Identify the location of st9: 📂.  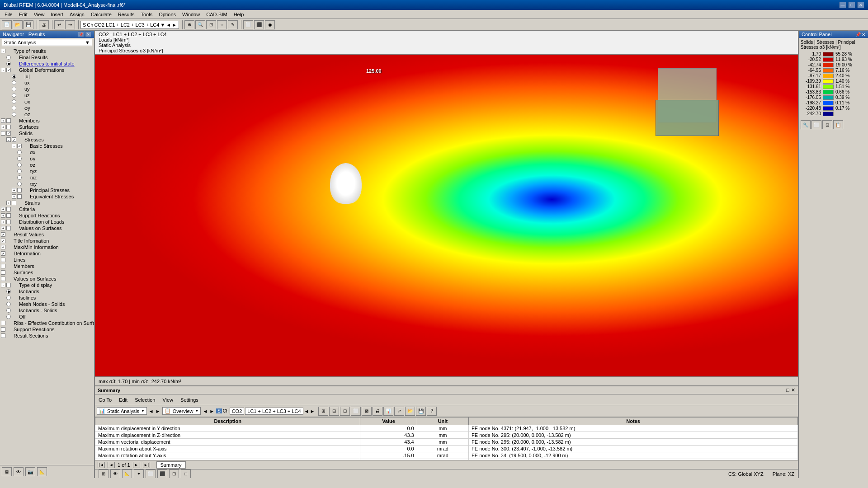
(410, 411).